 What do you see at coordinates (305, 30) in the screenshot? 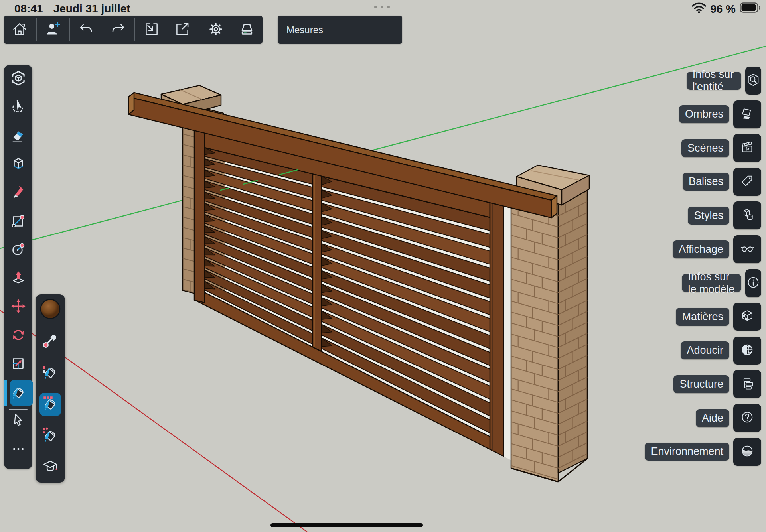
I see `measurements-label: Mesures` at bounding box center [305, 30].